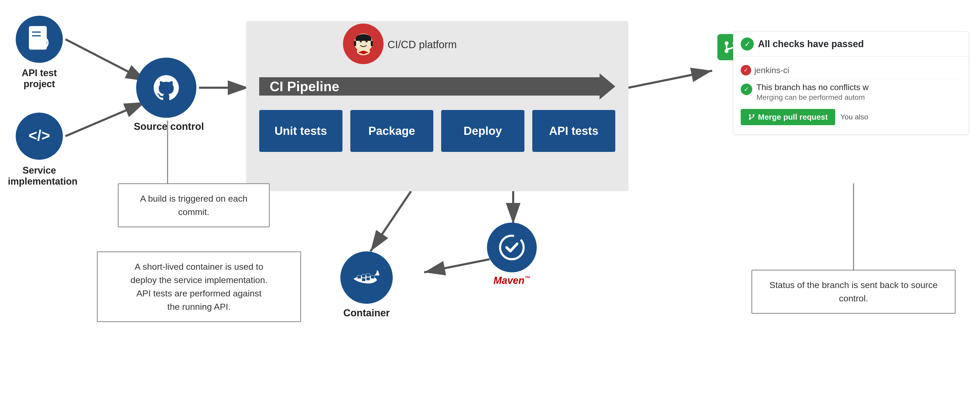  What do you see at coordinates (746, 70) in the screenshot?
I see `jenkins-avatar-small: ✓` at bounding box center [746, 70].